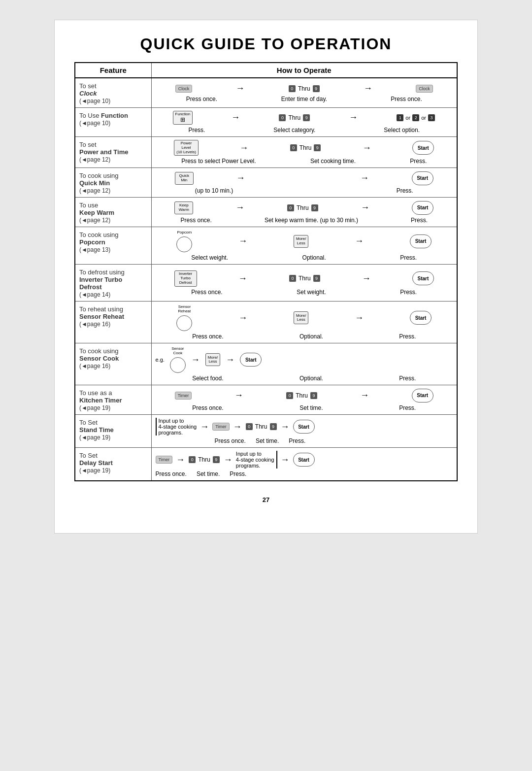 The height and width of the screenshot is (771, 532). Describe the element at coordinates (311, 220) in the screenshot. I see `keep-warm-time-label: Set keep warm time. (up to 30 min.)` at that location.